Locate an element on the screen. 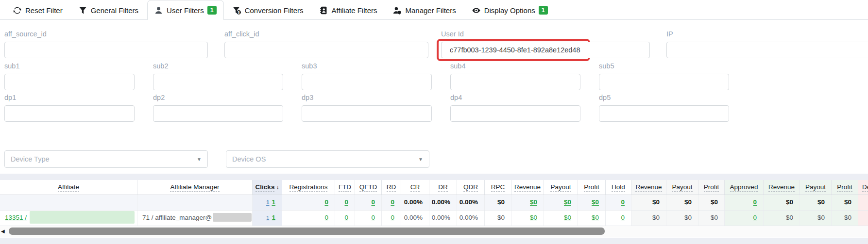  sub5-label: sub5 is located at coordinates (606, 66).